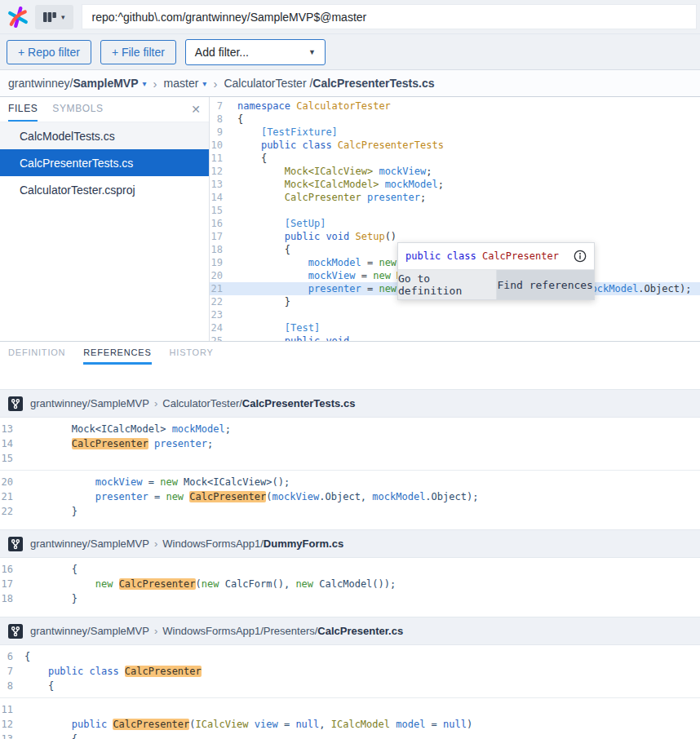 This screenshot has width=700, height=739. Describe the element at coordinates (302, 328) in the screenshot. I see `code-token: [Test]` at that location.